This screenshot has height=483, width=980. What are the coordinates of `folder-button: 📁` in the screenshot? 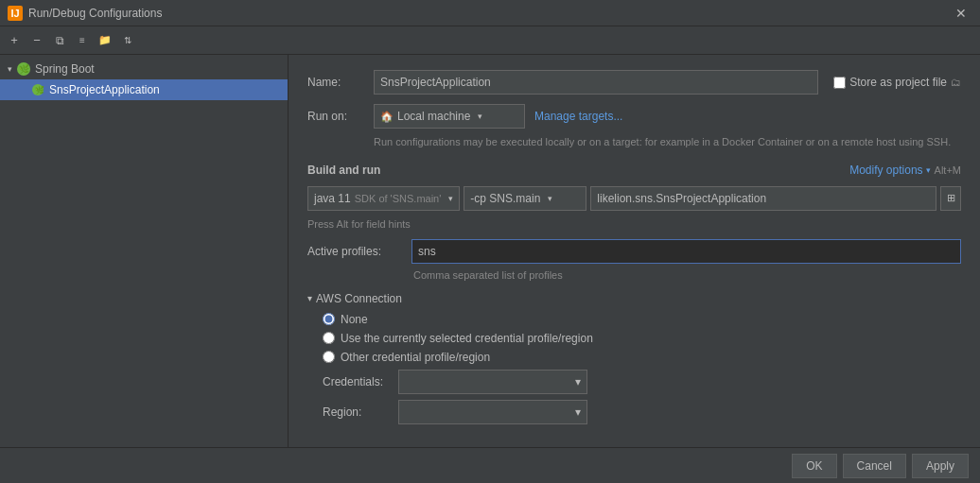 It's located at (105, 41).